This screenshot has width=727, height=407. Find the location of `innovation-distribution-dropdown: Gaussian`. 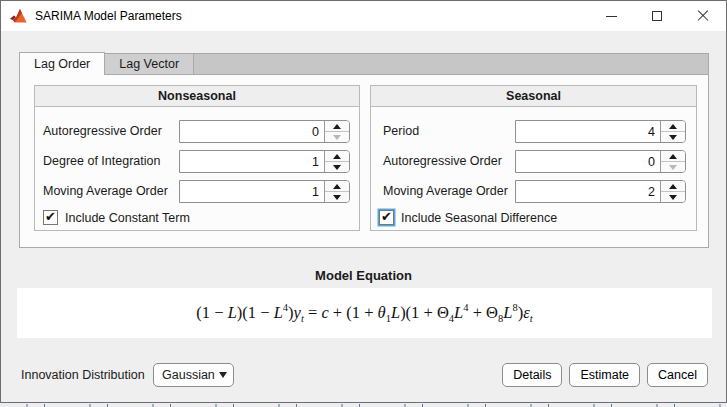

innovation-distribution-dropdown: Gaussian is located at coordinates (194, 375).